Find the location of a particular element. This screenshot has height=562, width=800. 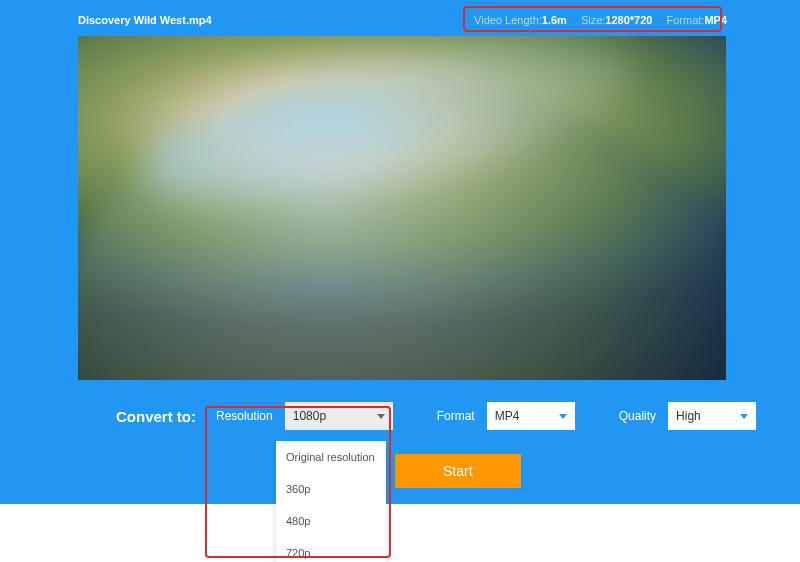

format-selected: MP4 is located at coordinates (508, 416).